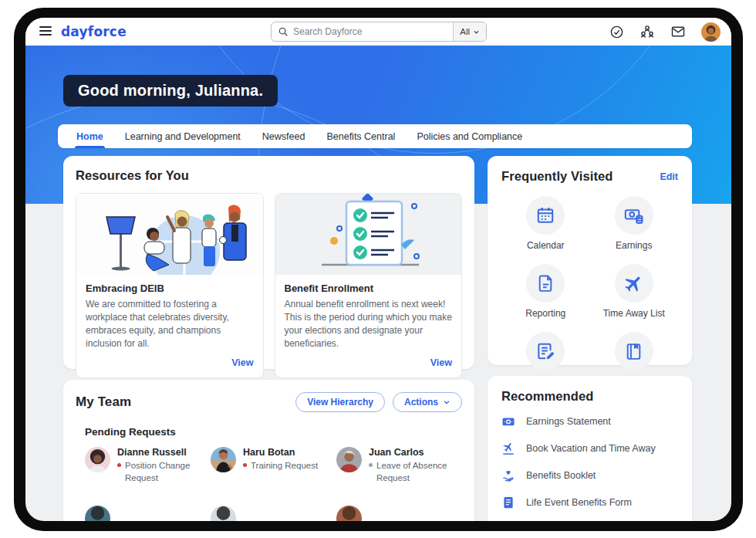 This screenshot has width=756, height=538. What do you see at coordinates (589, 448) in the screenshot?
I see `recommended-card: Recommended Earnings Statement Book Vaca…` at bounding box center [589, 448].